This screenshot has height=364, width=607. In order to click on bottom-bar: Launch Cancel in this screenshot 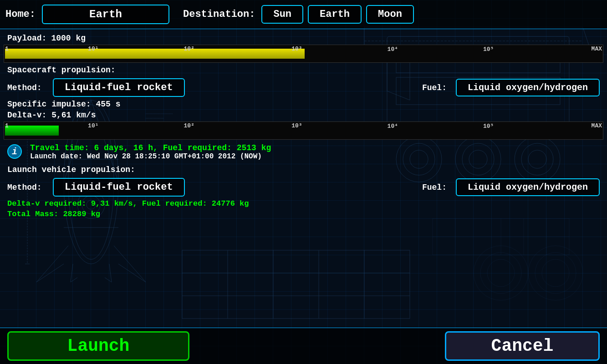, I will do `click(303, 346)`.